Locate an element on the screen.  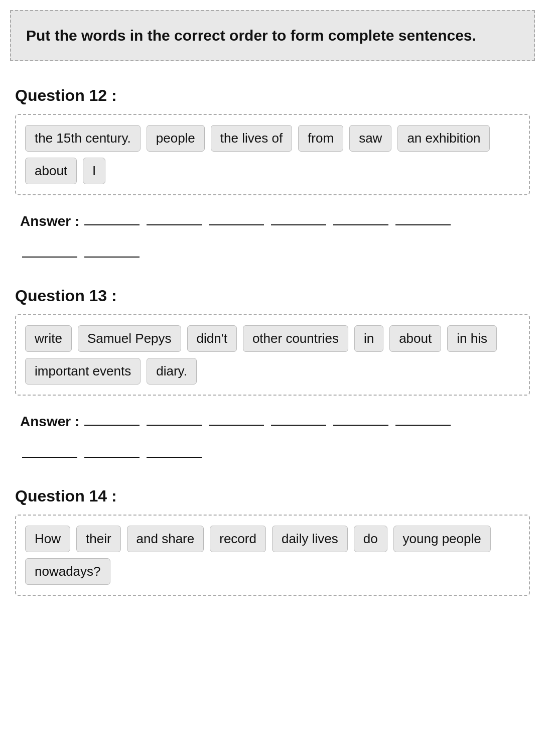
words-box-14: How their and share record daily lives d… is located at coordinates (272, 555).